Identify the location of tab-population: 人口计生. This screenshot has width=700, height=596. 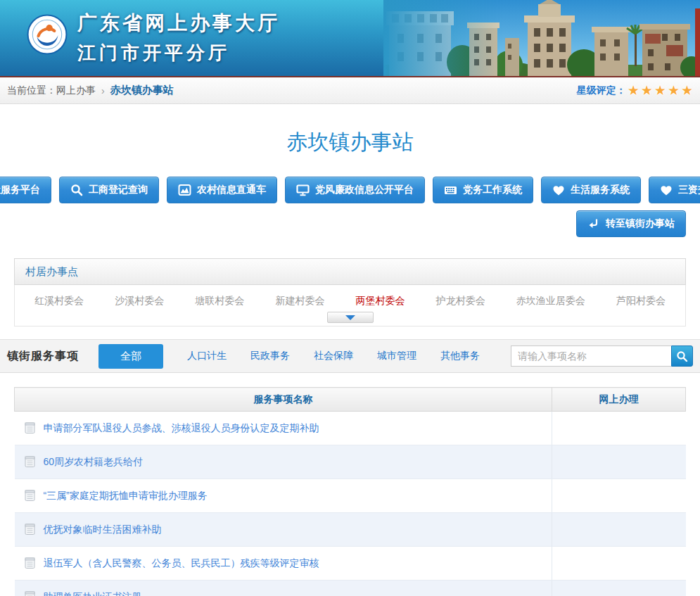
(207, 356).